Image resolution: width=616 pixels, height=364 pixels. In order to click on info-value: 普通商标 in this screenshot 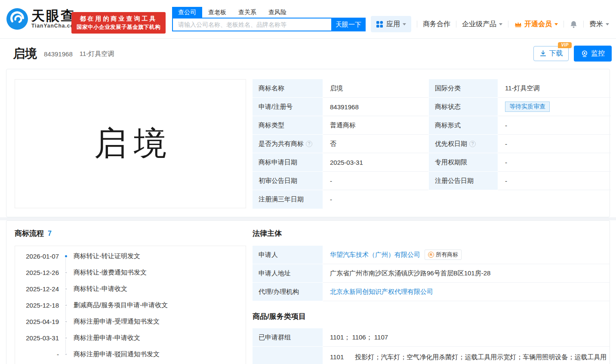, I will do `click(376, 126)`.